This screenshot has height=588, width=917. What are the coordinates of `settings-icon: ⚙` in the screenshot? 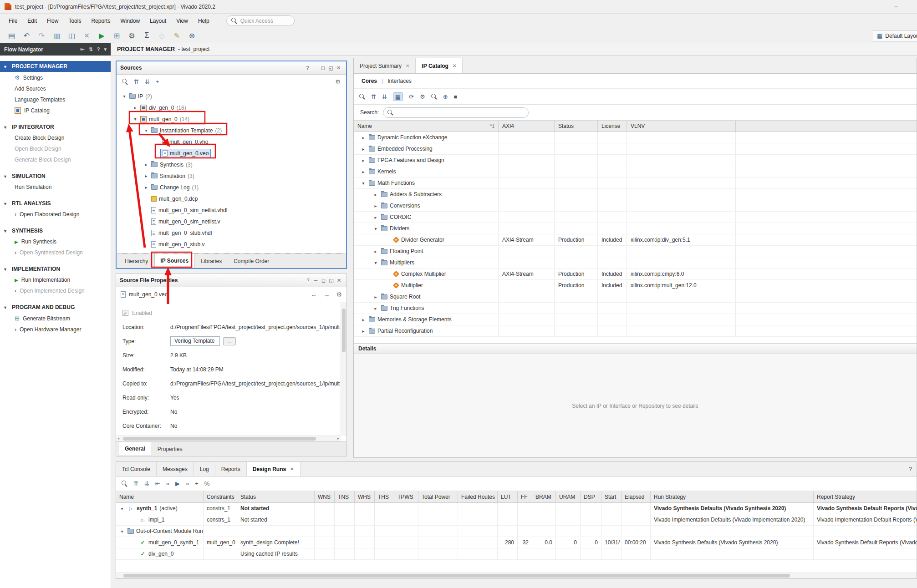 It's located at (338, 82).